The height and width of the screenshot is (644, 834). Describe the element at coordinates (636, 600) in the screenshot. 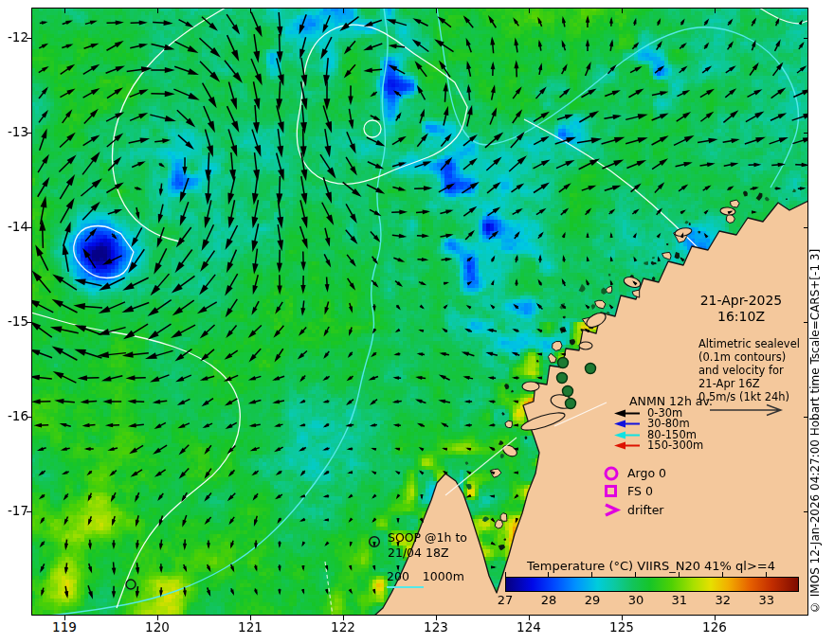

I see `colorbar-tick-label: 30` at that location.